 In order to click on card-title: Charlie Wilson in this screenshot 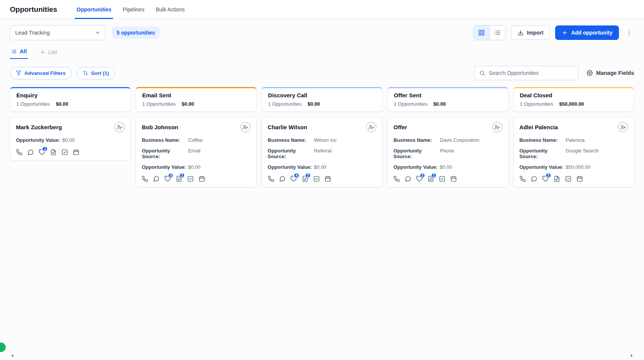, I will do `click(287, 127)`.